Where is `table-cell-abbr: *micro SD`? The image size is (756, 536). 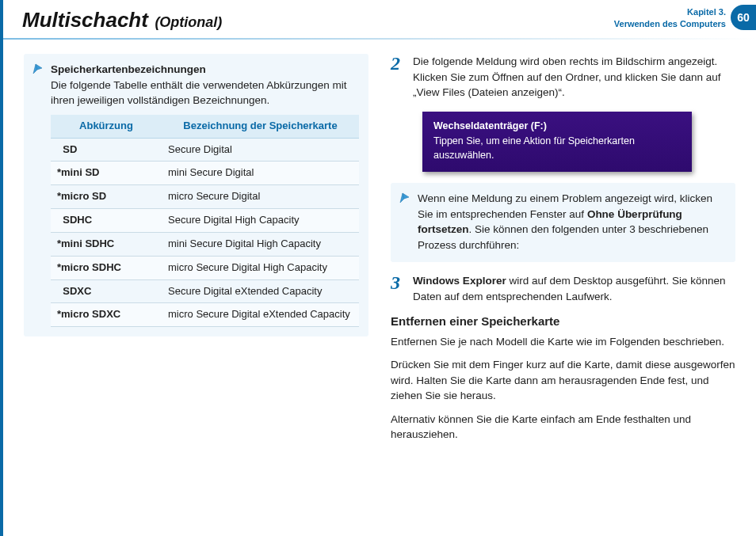
table-cell-abbr: *micro SD is located at coordinates (106, 197).